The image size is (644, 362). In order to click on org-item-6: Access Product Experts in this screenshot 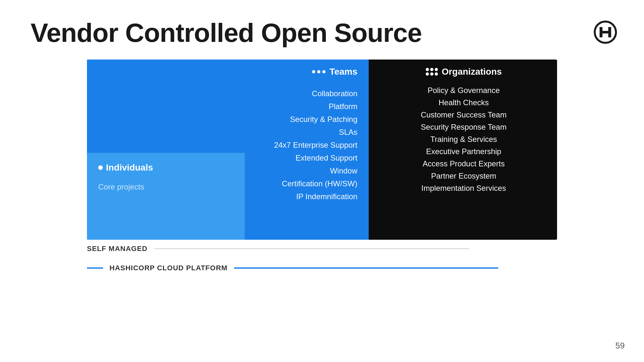, I will do `click(464, 164)`.